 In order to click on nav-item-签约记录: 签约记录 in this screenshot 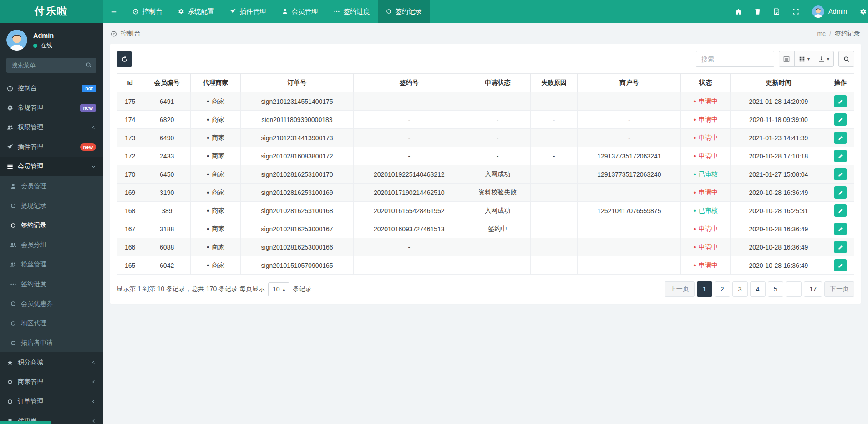, I will do `click(404, 11)`.